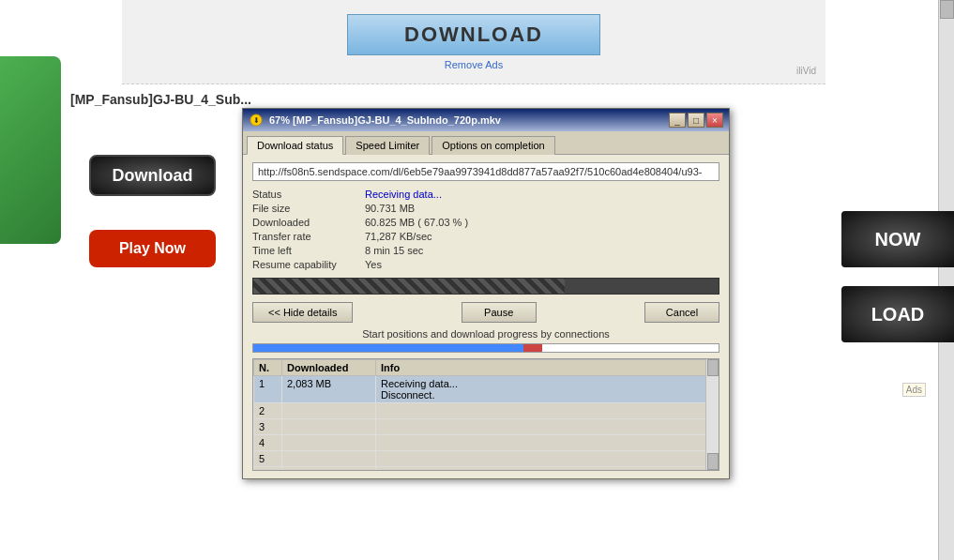 Image resolution: width=954 pixels, height=560 pixels. What do you see at coordinates (268, 460) in the screenshot?
I see `cell-n: 5` at bounding box center [268, 460].